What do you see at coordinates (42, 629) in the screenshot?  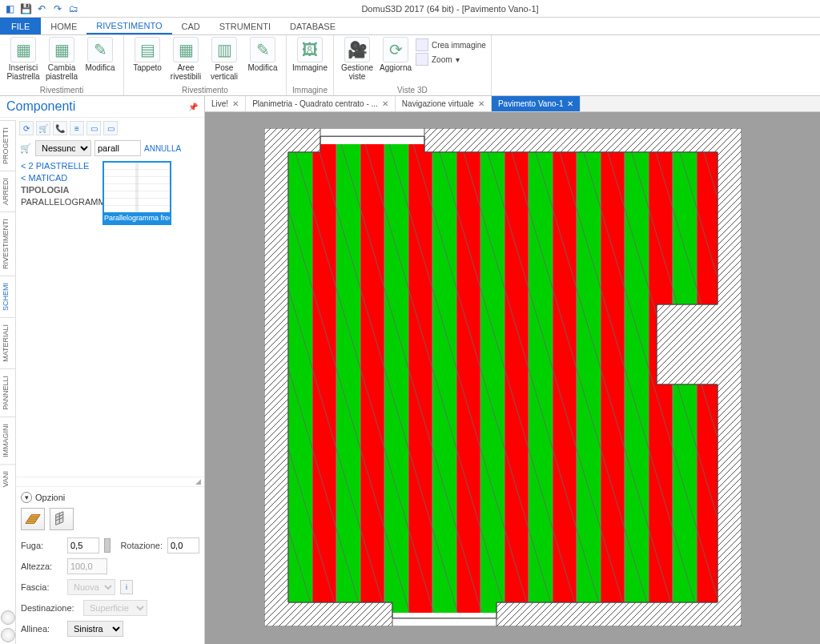 I see `allinea-label: Allinea:` at bounding box center [42, 629].